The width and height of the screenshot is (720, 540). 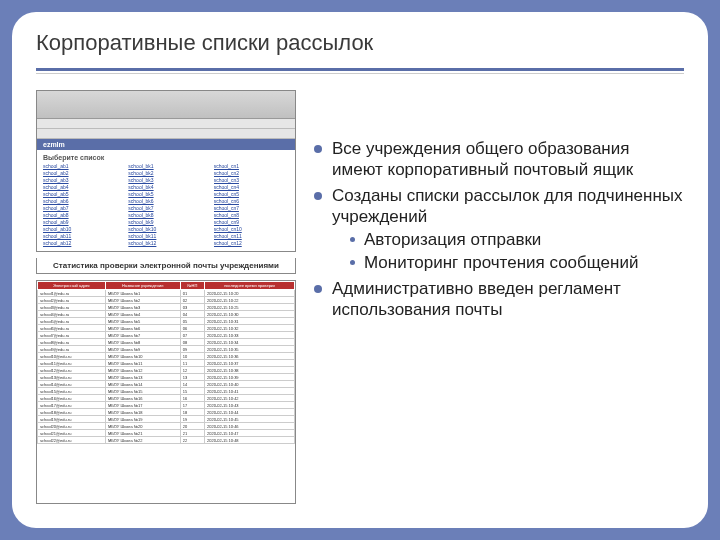 I want to click on mailing-list-link: school_cn8, so click(x=252, y=216).